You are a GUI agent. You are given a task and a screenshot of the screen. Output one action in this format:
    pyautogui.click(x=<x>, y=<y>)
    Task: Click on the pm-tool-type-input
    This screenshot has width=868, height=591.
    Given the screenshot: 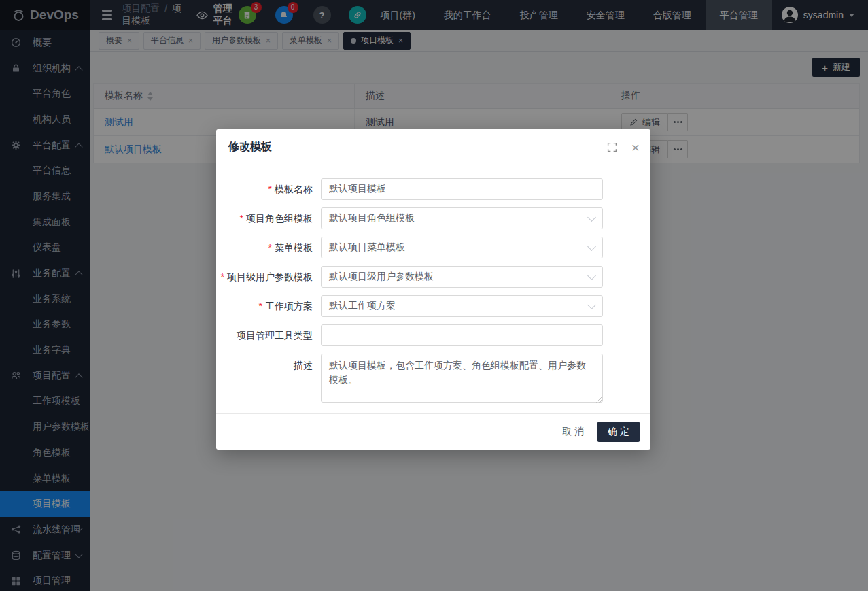 What is the action you would take?
    pyautogui.click(x=462, y=335)
    